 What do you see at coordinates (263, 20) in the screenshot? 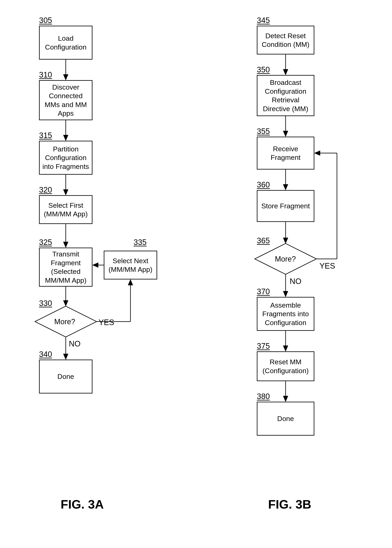
I see `node-number-345: 345` at bounding box center [263, 20].